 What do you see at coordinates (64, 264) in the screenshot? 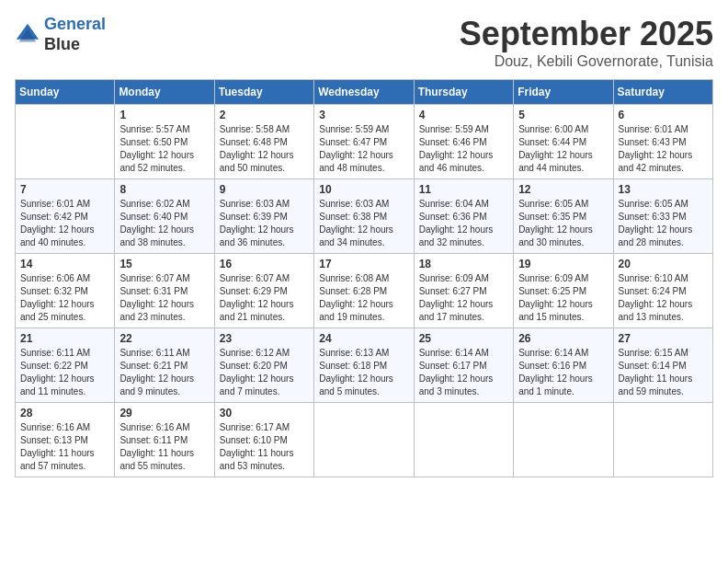
I see `day-number: 14` at bounding box center [64, 264].